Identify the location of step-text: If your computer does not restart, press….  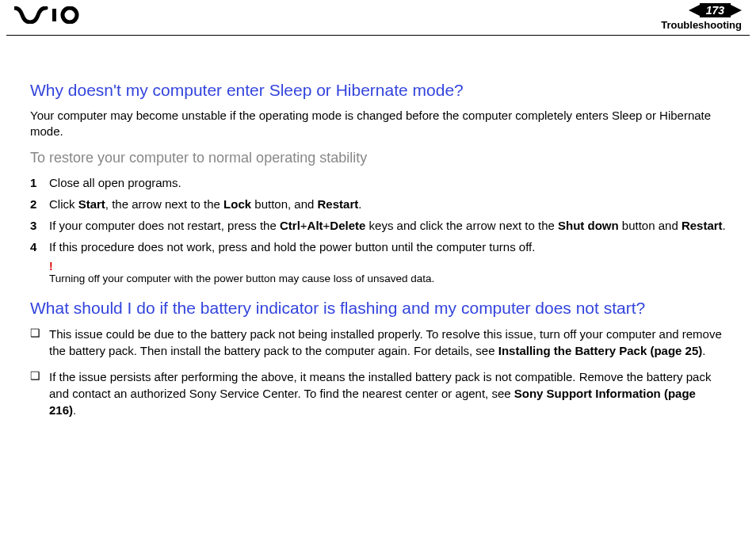
(388, 225).